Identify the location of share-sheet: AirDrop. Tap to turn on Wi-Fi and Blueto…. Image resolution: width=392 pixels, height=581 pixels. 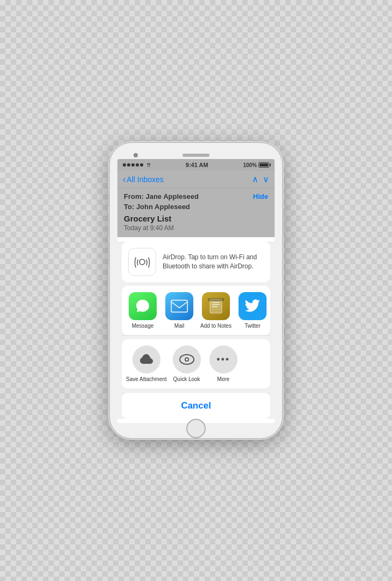
(196, 330).